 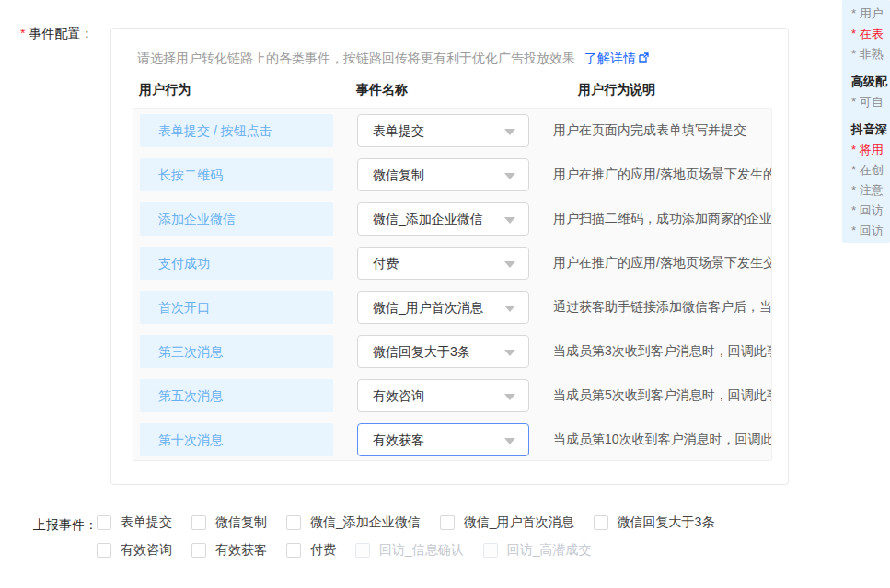 I want to click on behavior-desc: 用户在页面内完成表单填写并提交, so click(x=663, y=131).